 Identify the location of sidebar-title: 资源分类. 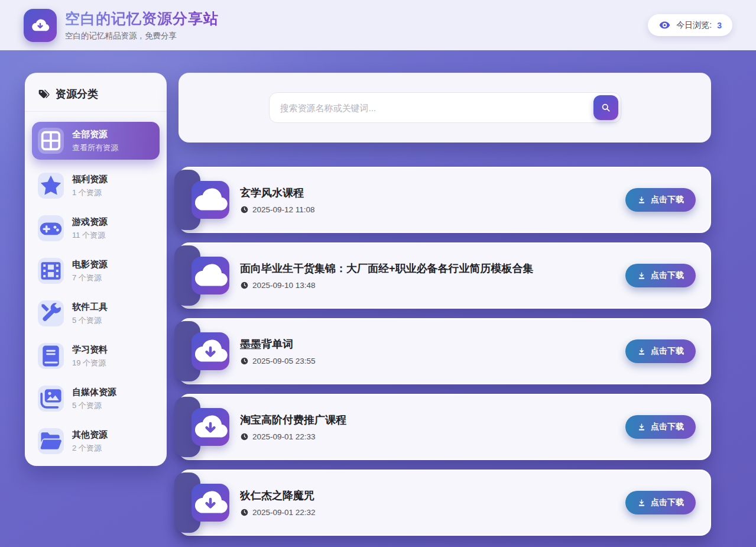
(77, 94).